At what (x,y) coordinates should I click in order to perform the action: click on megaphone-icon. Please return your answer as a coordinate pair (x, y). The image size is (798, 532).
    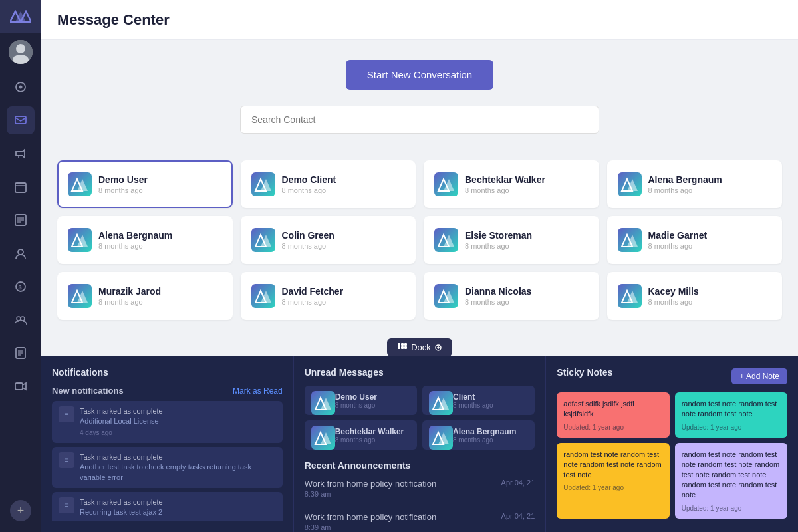
    Looking at the image, I should click on (21, 154).